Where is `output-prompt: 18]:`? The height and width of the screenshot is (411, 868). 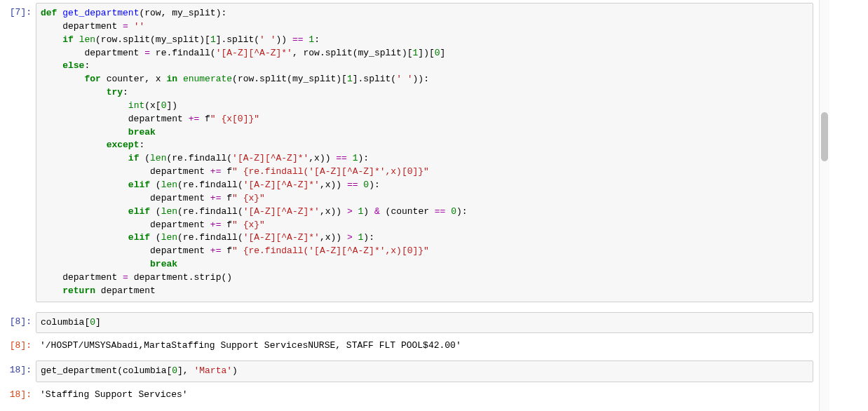
output-prompt: 18]: is located at coordinates (18, 396).